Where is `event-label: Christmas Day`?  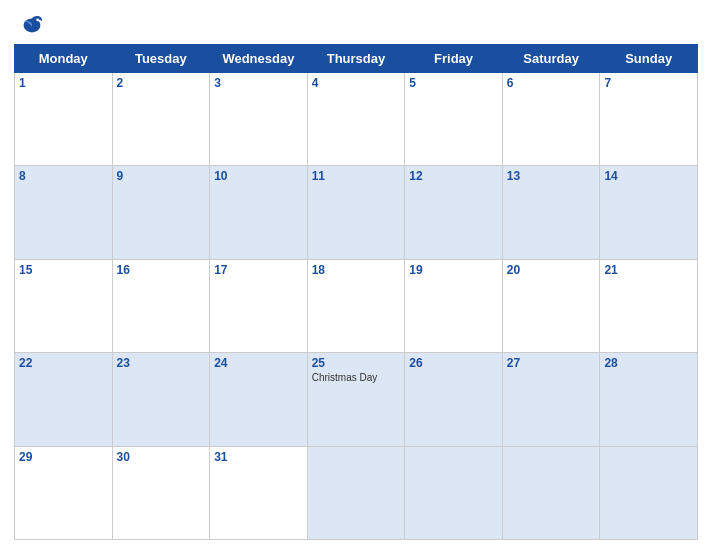 event-label: Christmas Day is located at coordinates (356, 378).